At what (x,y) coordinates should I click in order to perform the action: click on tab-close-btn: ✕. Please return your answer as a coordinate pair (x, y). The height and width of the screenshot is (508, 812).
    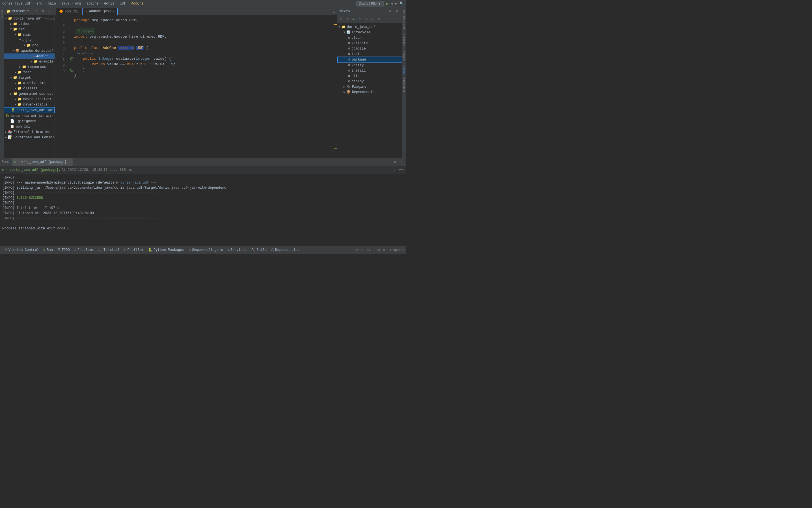
    Looking at the image, I should click on (114, 11).